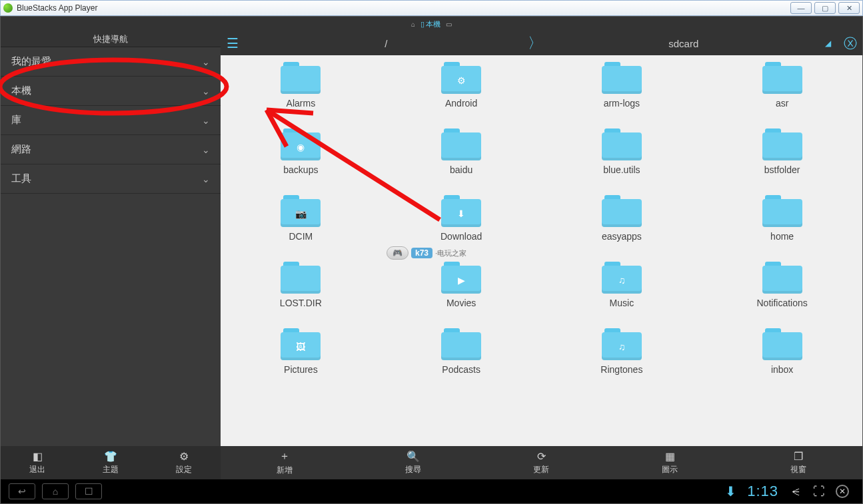 The height and width of the screenshot is (504, 863). I want to click on sidebar-item-1: 本機⌄, so click(111, 91).